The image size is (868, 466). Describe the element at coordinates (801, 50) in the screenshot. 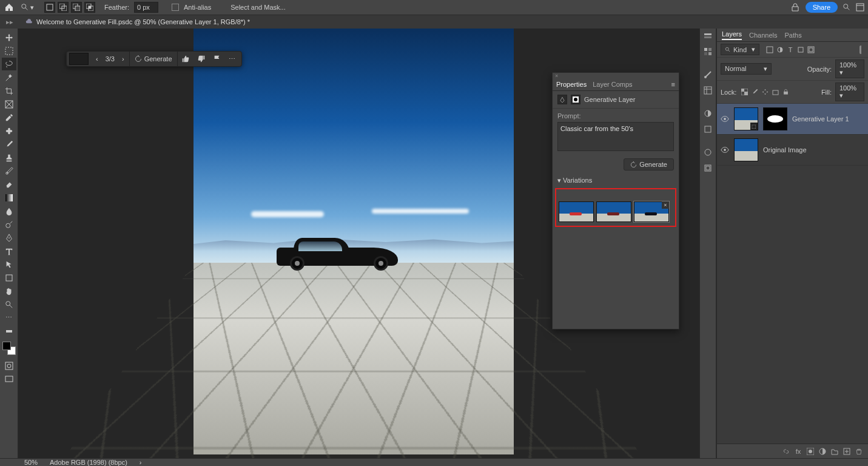

I see `filter-shape-icon` at that location.